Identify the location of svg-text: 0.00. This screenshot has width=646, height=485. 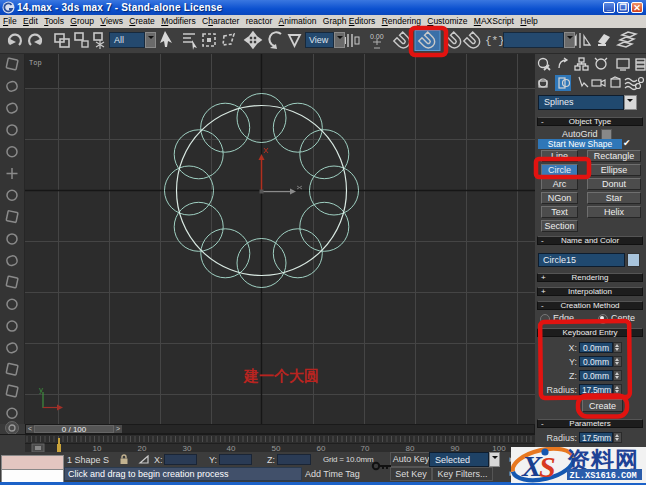
(377, 36).